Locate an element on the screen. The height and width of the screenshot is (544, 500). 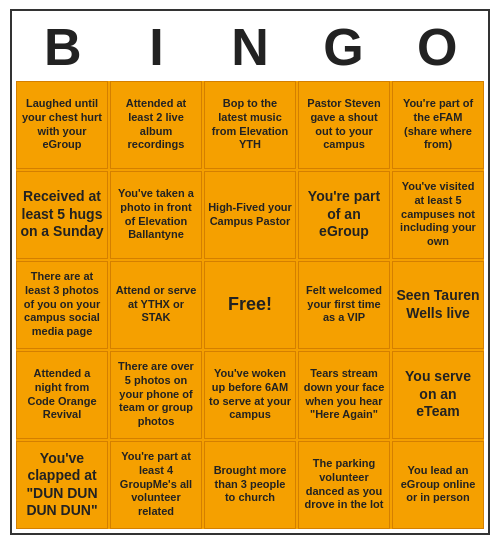
letter-g: G is located at coordinates (344, 48).